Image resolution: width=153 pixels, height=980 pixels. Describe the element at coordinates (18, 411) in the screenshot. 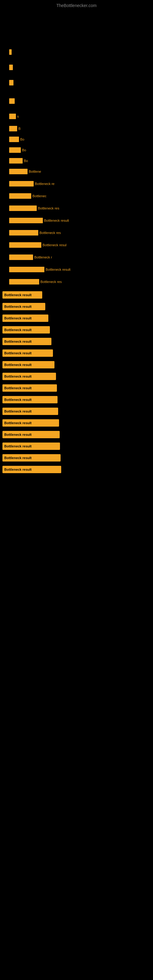

I see `result-label-10: Bottleneck result` at that location.